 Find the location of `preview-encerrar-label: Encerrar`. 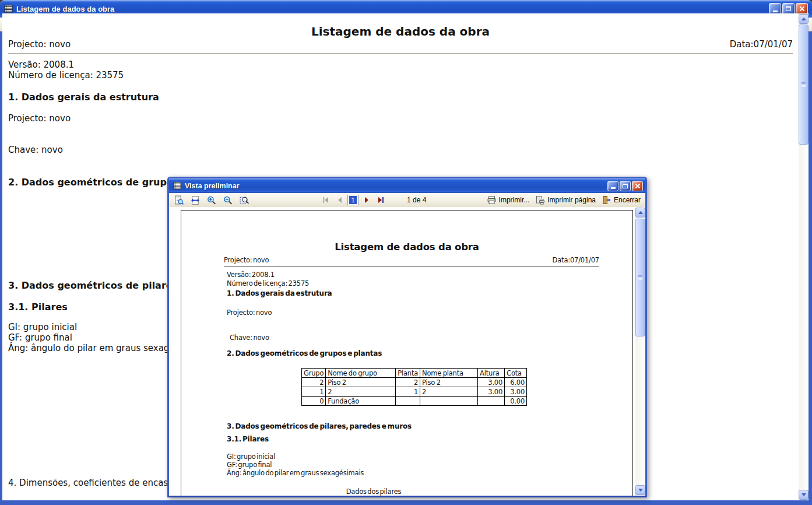

preview-encerrar-label: Encerrar is located at coordinates (627, 200).